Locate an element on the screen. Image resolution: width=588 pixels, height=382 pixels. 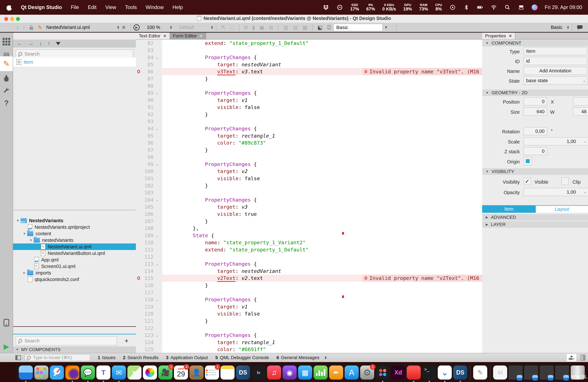
lock-icon is located at coordinates (31, 27).